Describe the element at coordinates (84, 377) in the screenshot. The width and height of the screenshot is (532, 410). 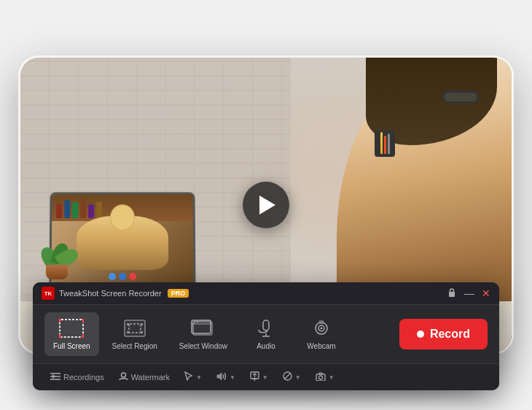
I see `recordings-label: Recordings` at that location.